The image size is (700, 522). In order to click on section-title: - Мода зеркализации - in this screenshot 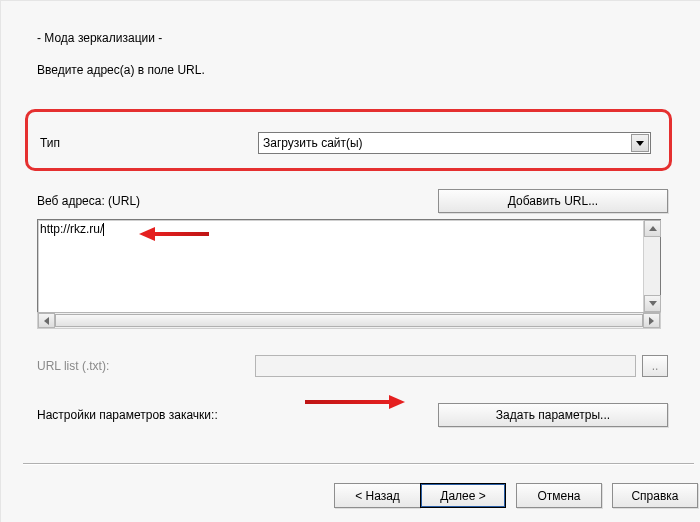, I will do `click(352, 38)`.